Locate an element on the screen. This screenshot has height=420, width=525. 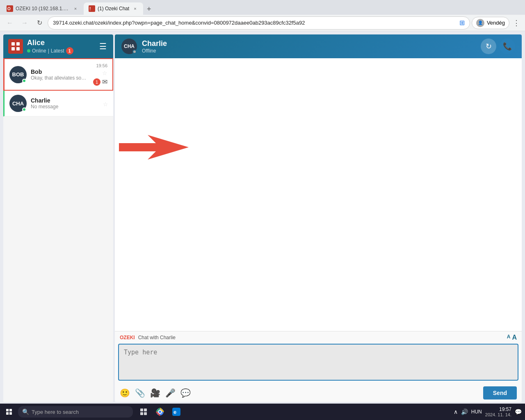
bob-star-icon: ☆ is located at coordinates (105, 73).